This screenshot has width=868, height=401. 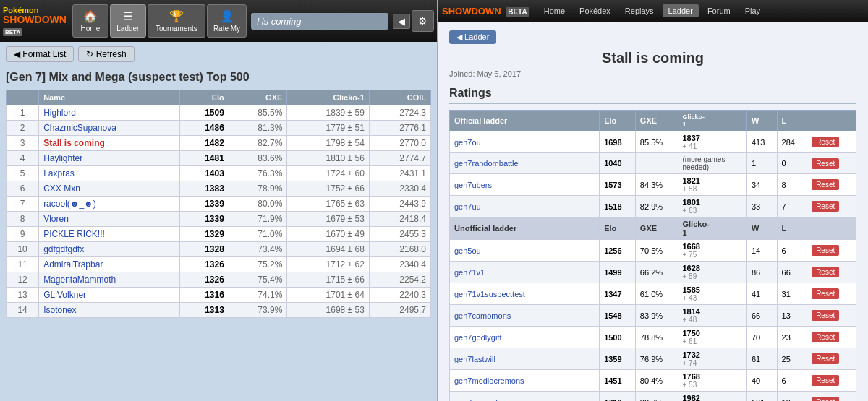 What do you see at coordinates (712, 397) in the screenshot?
I see `glicko-val: 1982+ 49` at bounding box center [712, 397].